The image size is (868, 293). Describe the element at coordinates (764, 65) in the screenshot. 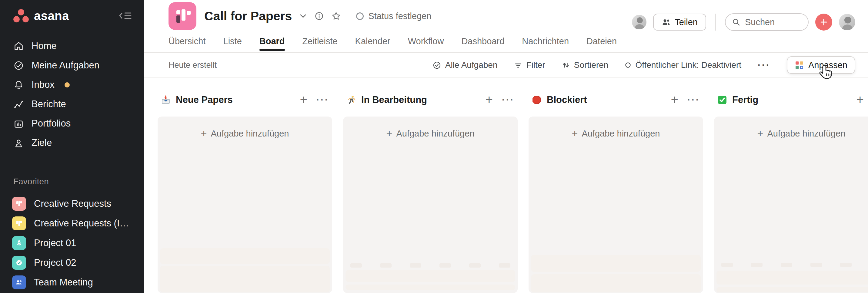

I see `toolbar-overflow-icon: ···` at that location.